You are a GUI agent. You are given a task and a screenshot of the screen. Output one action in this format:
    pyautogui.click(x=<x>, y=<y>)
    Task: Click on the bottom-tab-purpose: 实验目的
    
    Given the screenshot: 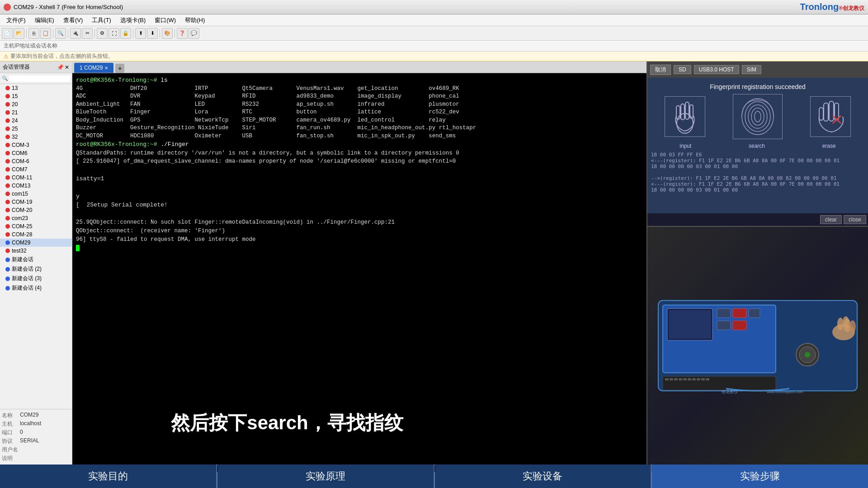 What is the action you would take?
    pyautogui.click(x=108, y=476)
    